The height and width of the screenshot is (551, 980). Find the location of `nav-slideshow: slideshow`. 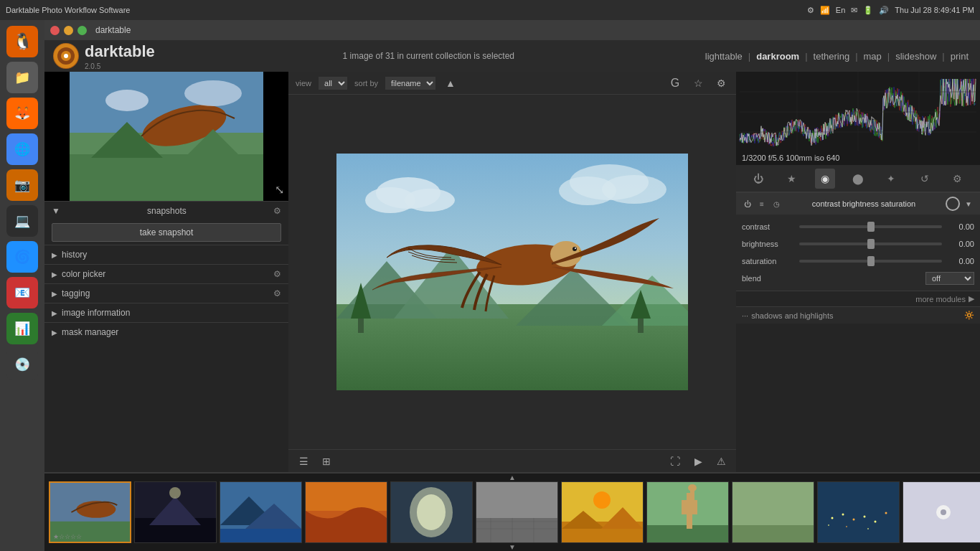

nav-slideshow: slideshow is located at coordinates (915, 56).